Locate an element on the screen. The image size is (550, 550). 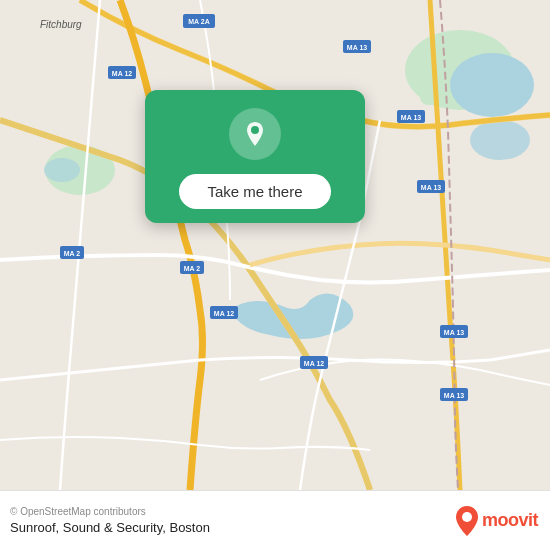
moovit-logo: moovit is located at coordinates (497, 521).